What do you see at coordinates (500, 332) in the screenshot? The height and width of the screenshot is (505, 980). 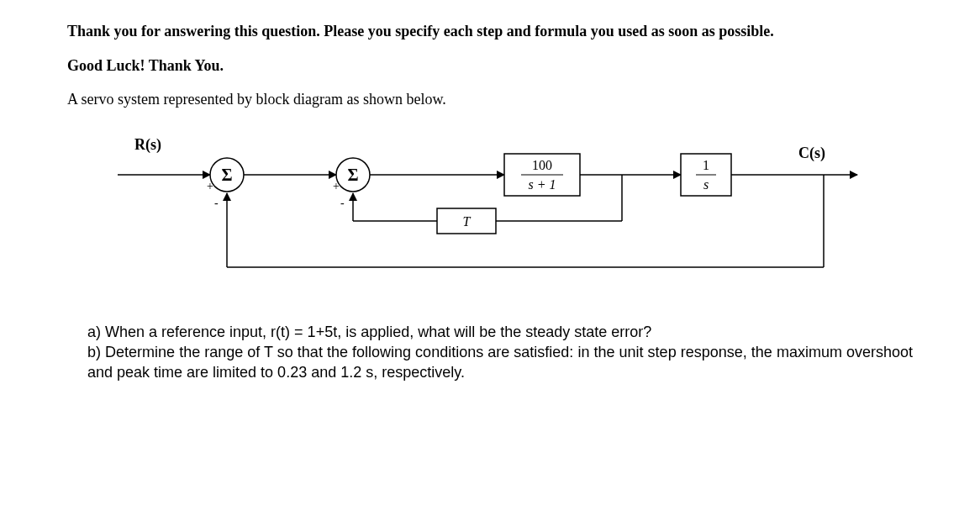 I see `question-a: a) When a reference input, r(t) = 1+5t, …` at bounding box center [500, 332].